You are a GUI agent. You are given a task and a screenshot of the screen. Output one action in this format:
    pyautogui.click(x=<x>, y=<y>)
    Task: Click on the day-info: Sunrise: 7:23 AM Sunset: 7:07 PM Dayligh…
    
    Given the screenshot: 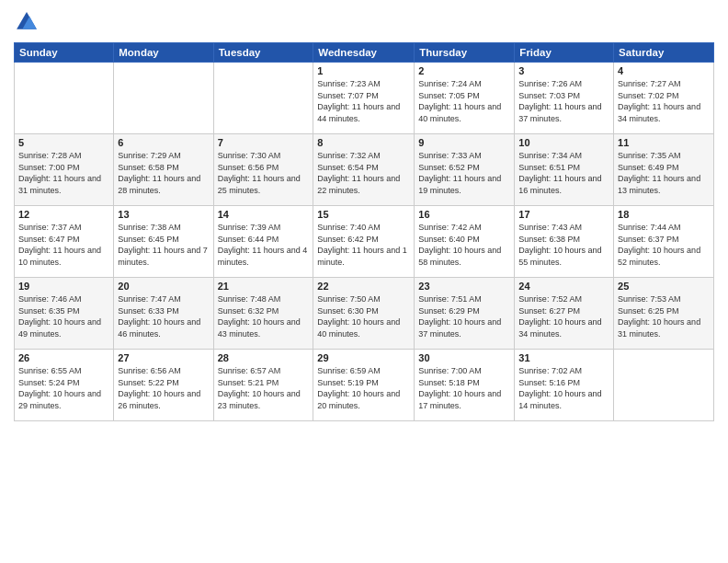 What is the action you would take?
    pyautogui.click(x=364, y=101)
    